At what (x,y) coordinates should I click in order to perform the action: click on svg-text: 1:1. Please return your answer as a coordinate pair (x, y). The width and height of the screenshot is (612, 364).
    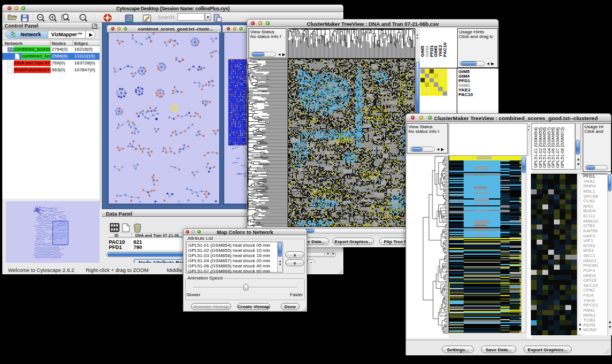
    Looking at the image, I should click on (83, 17).